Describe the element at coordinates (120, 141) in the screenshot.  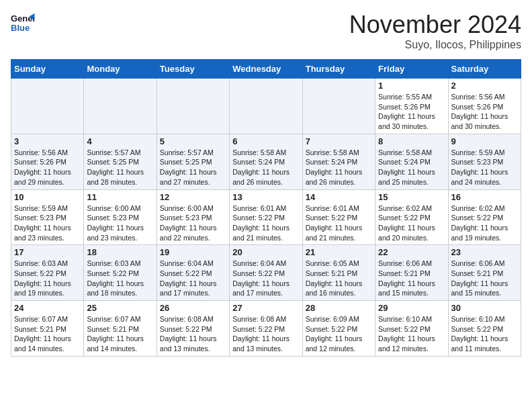
I see `day-number: 4` at that location.